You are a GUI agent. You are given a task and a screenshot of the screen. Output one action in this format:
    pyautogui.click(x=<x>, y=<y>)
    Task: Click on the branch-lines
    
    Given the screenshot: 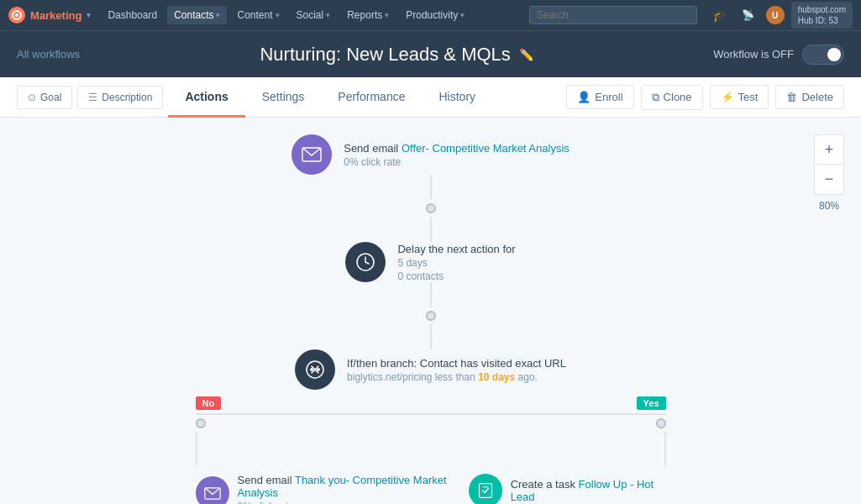 What is the action you would take?
    pyautogui.click(x=431, y=449)
    